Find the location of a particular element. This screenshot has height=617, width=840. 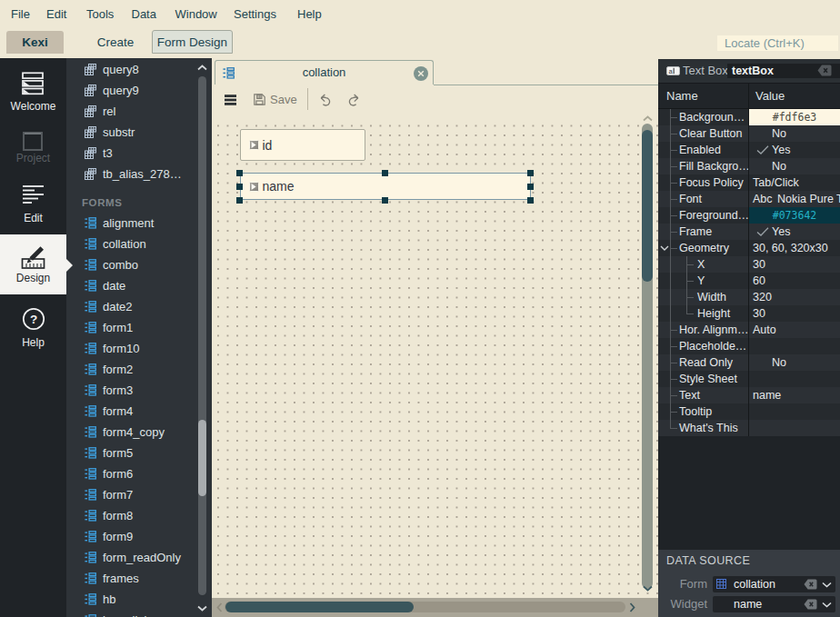

canvas-hscrollbar-thumb is located at coordinates (320, 607).